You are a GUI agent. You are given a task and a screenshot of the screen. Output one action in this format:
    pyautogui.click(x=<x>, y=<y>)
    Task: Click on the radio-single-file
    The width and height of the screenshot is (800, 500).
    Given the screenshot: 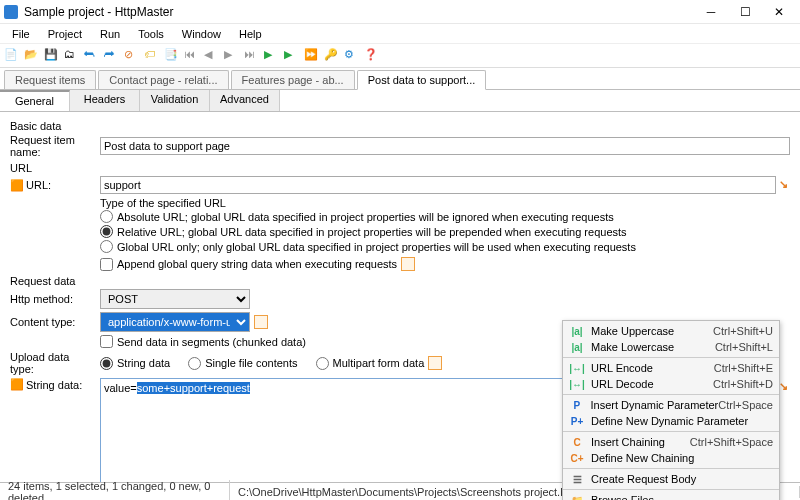 What is the action you would take?
    pyautogui.click(x=194, y=364)
    